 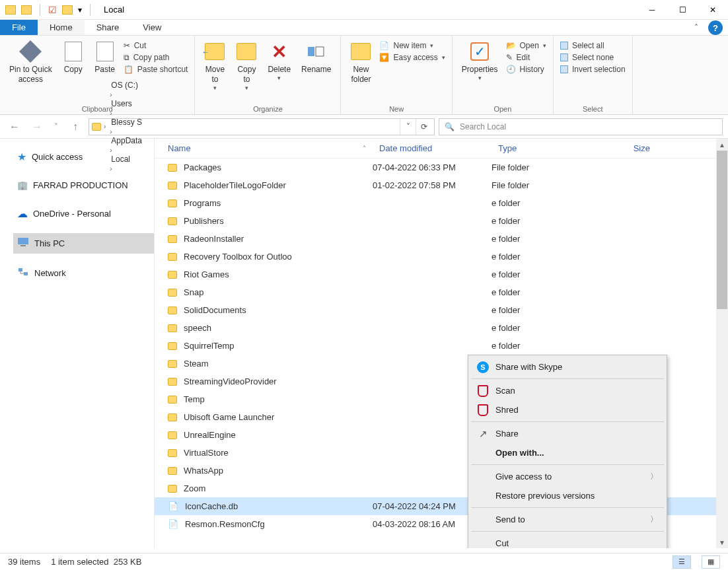 I want to click on maximize-button: ☐, so click(x=682, y=10).